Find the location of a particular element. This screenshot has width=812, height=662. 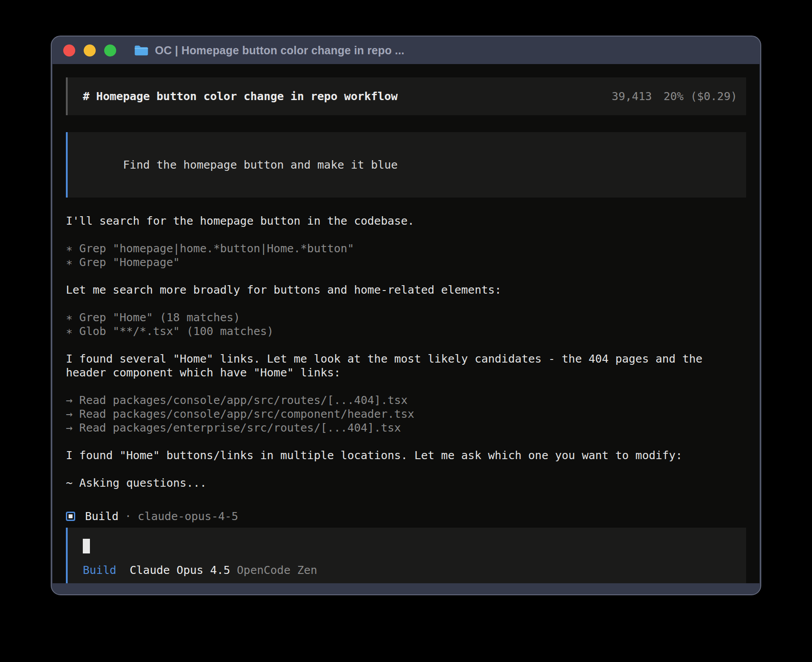

session-title: # Homepage button color change in repo w… is located at coordinates (240, 96).